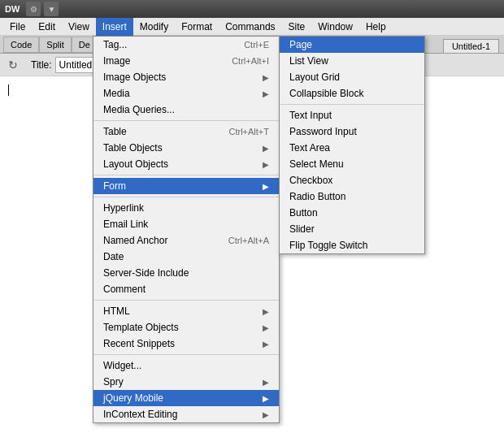 The width and height of the screenshot is (504, 433). I want to click on menu-item-label: Tag..., so click(115, 45).